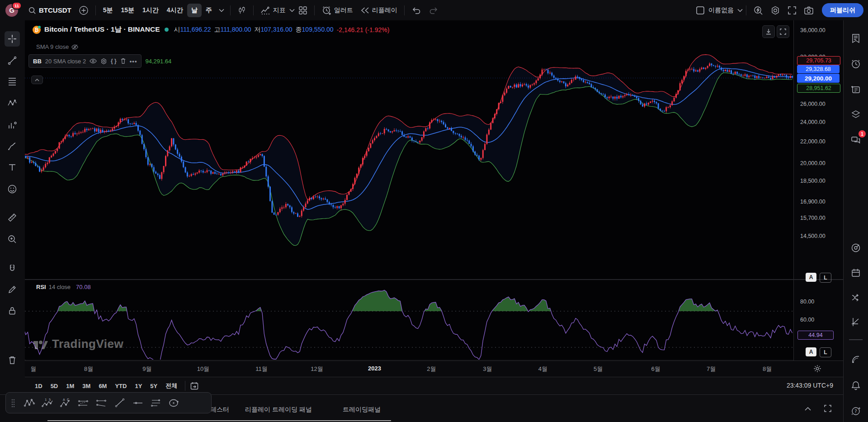  What do you see at coordinates (120, 403) in the screenshot?
I see `trend-line2-icon` at bounding box center [120, 403].